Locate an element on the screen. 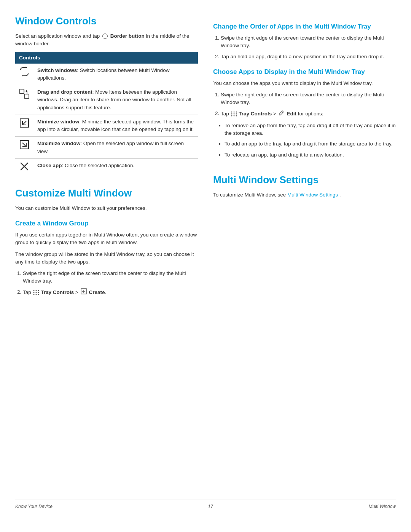 The width and height of the screenshot is (411, 532). footer-right: Multi Window is located at coordinates (382, 506).